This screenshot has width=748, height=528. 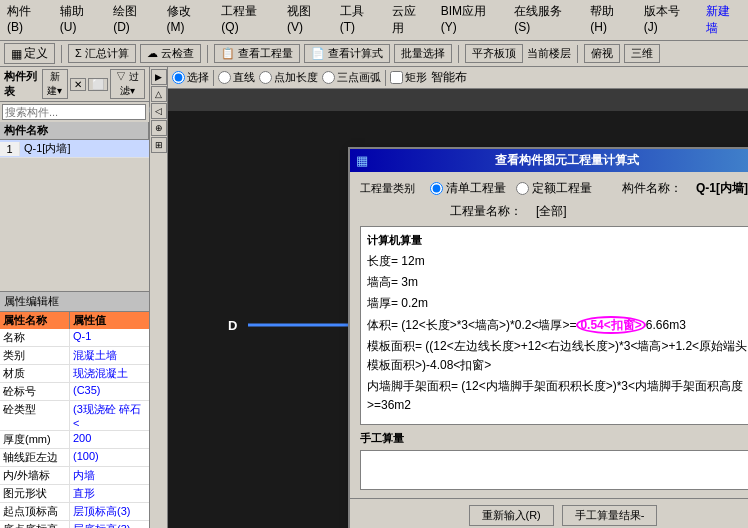 What do you see at coordinates (94, 84) in the screenshot?
I see `panel-toolbar: 新建▾ ✕ ⬜ ▽ 过滤▾` at bounding box center [94, 84].